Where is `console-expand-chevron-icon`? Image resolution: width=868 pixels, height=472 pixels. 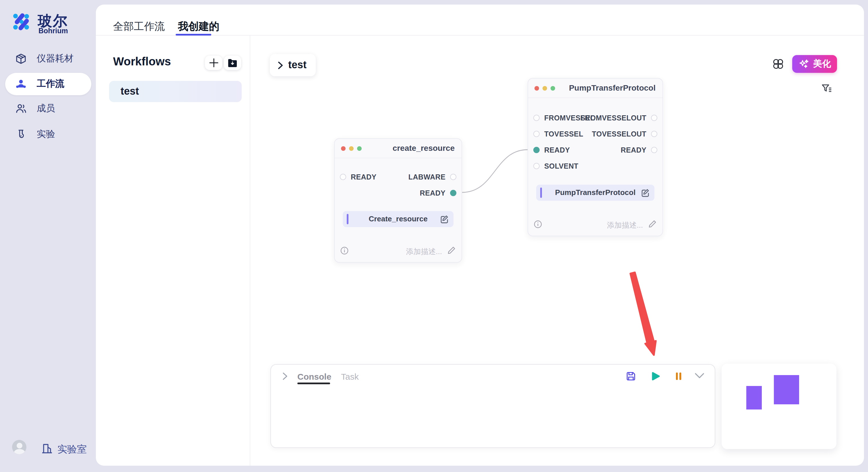
console-expand-chevron-icon is located at coordinates (285, 376).